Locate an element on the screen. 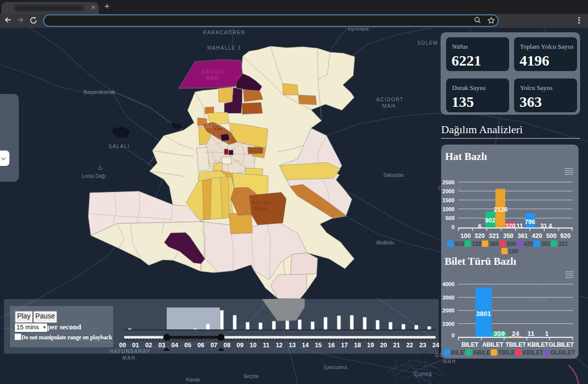 The height and width of the screenshot is (384, 588). svg-text: Sakyatan is located at coordinates (393, 175).